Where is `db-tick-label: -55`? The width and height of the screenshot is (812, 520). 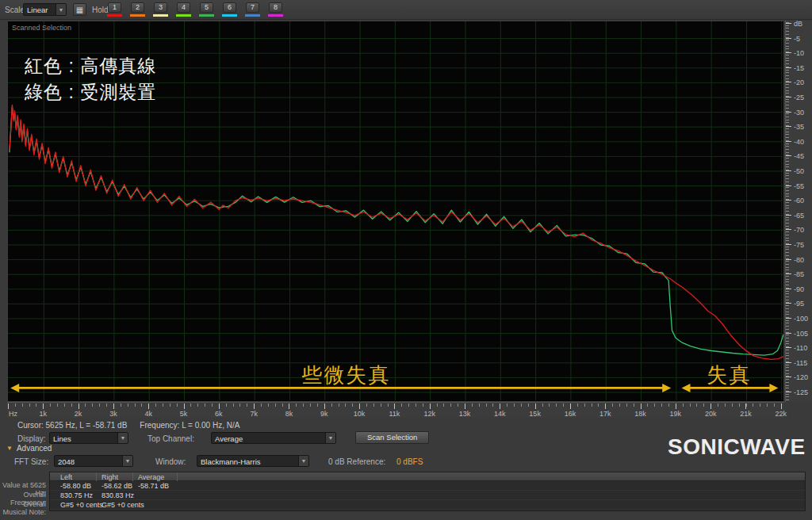
db-tick-label: -55 is located at coordinates (799, 186).